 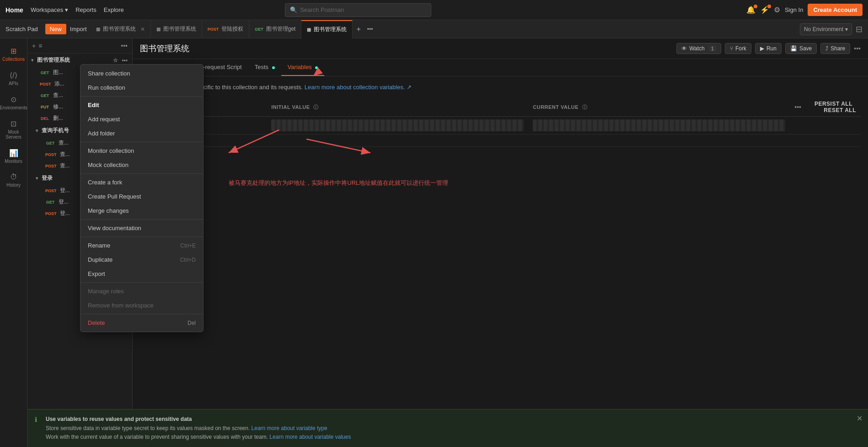 I want to click on ctx-create-fork: Create a fork, so click(x=142, y=182).